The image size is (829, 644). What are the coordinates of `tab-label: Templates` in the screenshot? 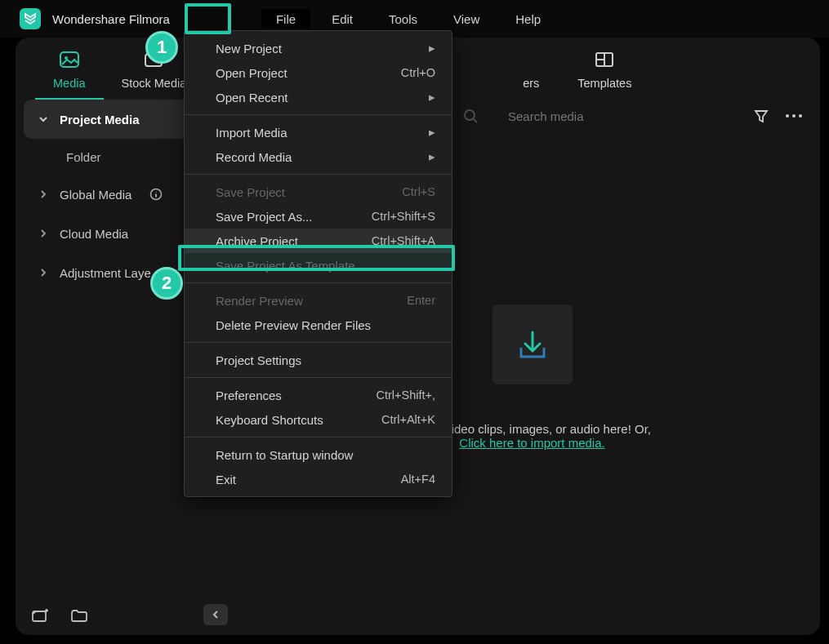 It's located at (604, 83).